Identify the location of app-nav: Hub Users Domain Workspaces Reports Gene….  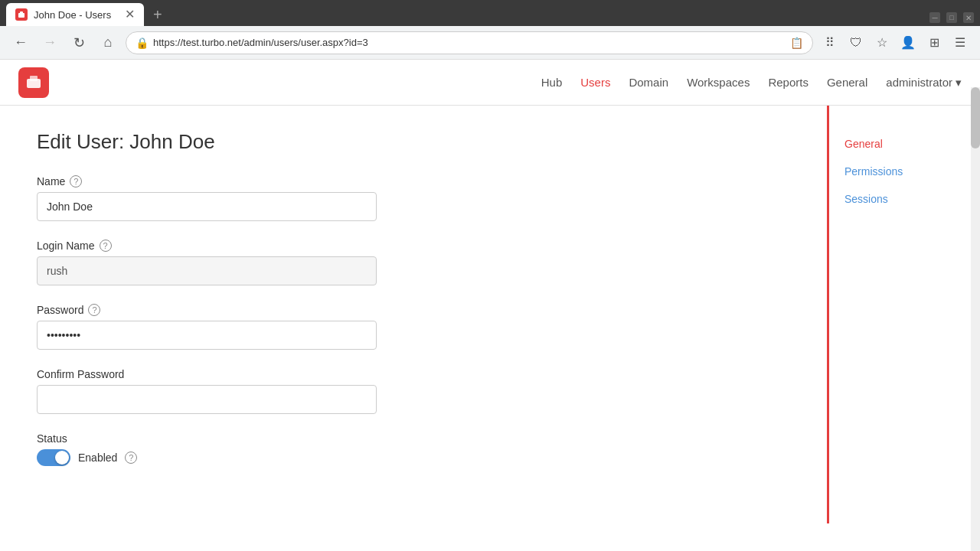
(752, 83).